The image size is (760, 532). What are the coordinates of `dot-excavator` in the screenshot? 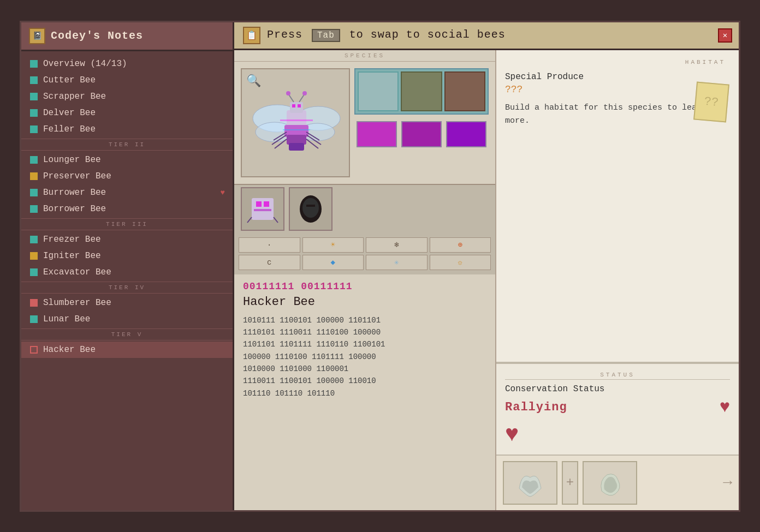 It's located at (34, 272).